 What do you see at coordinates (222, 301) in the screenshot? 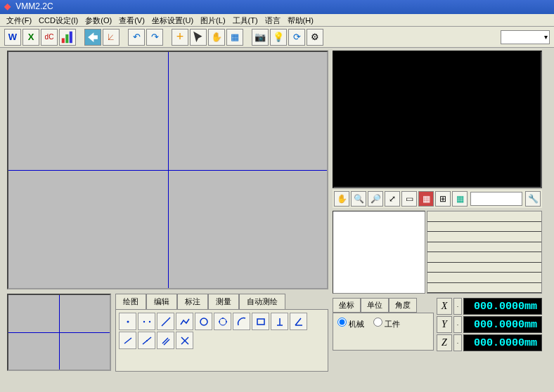
I see `tool-tabs: 绘图 编辑 标注 测量 自动测绘` at bounding box center [222, 301].